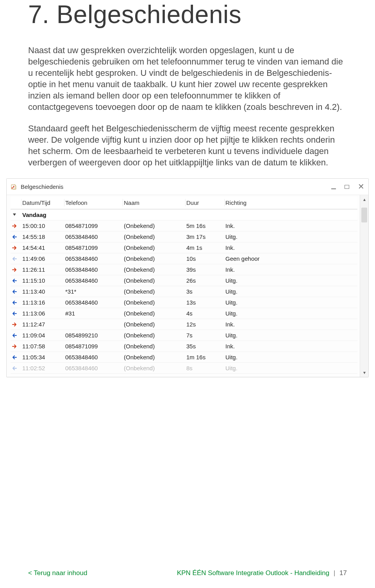 The image size is (375, 588). What do you see at coordinates (343, 573) in the screenshot?
I see `page-number: 17` at bounding box center [343, 573].